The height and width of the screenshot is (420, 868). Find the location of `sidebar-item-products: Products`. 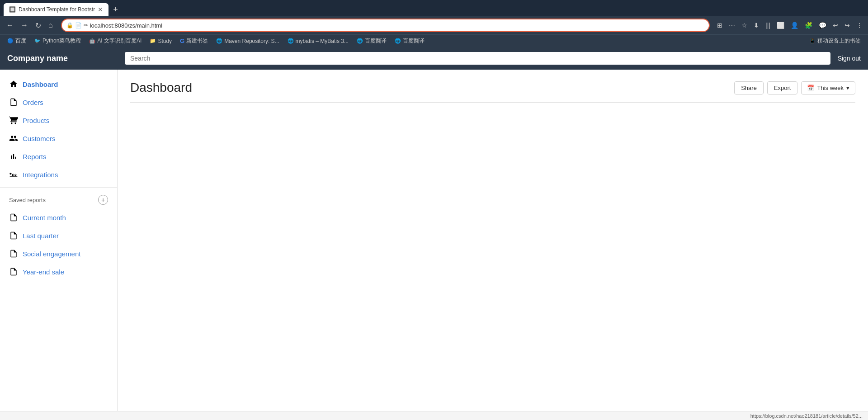

sidebar-item-products: Products is located at coordinates (59, 120).